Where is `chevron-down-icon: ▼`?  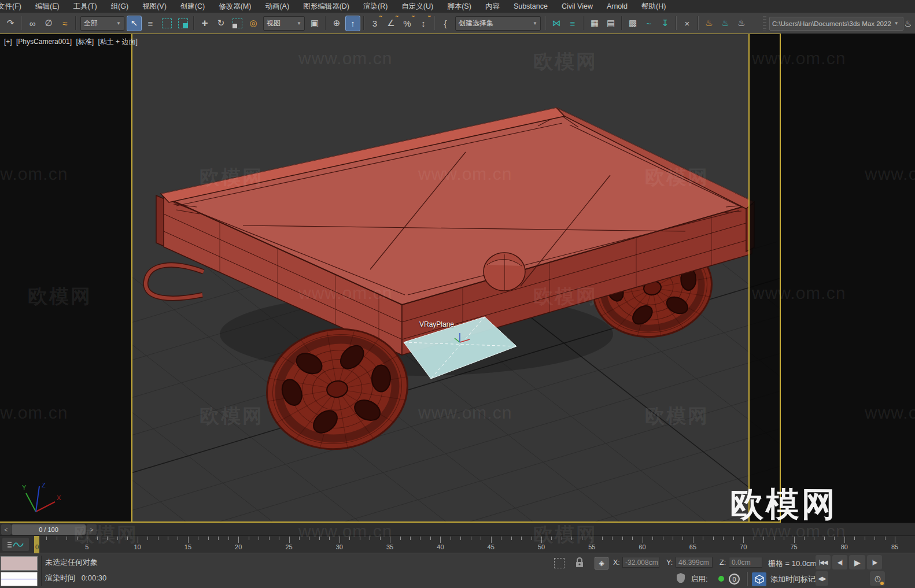 chevron-down-icon: ▼ is located at coordinates (896, 23).